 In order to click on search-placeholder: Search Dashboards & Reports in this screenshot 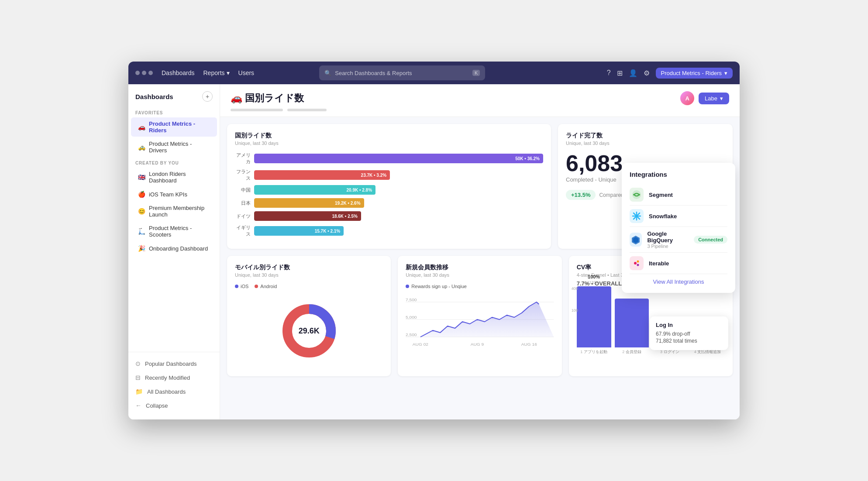, I will do `click(373, 73)`.